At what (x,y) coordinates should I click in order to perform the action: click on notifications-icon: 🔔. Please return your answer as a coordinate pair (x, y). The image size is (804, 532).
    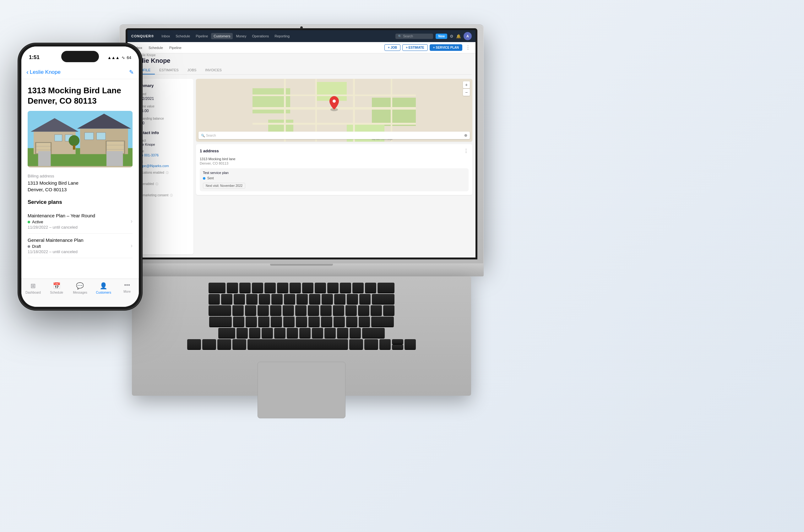
    Looking at the image, I should click on (459, 36).